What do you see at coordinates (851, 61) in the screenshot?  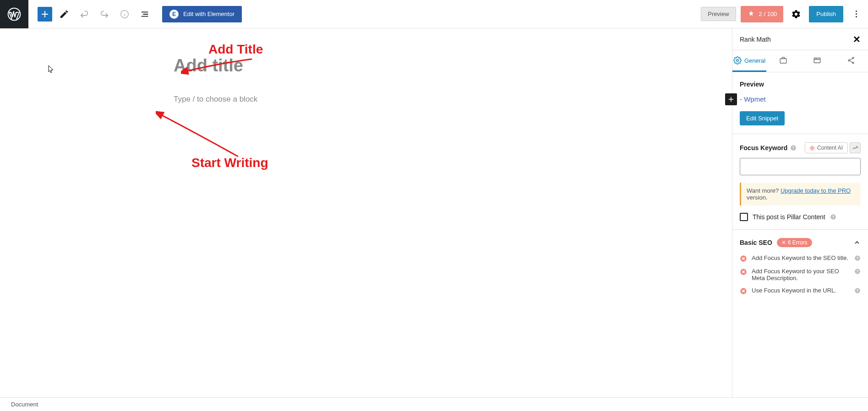 I see `tab-social` at bounding box center [851, 61].